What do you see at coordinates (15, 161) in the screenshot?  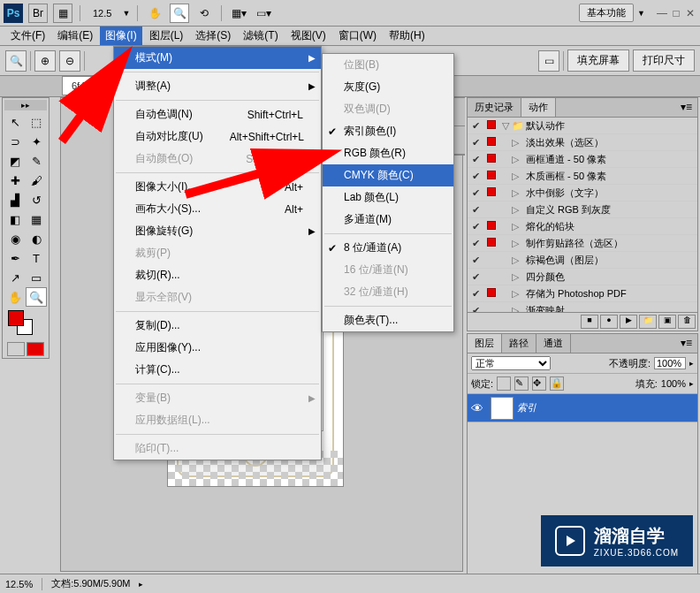 I see `crop-tool-icon: ◩` at bounding box center [15, 161].